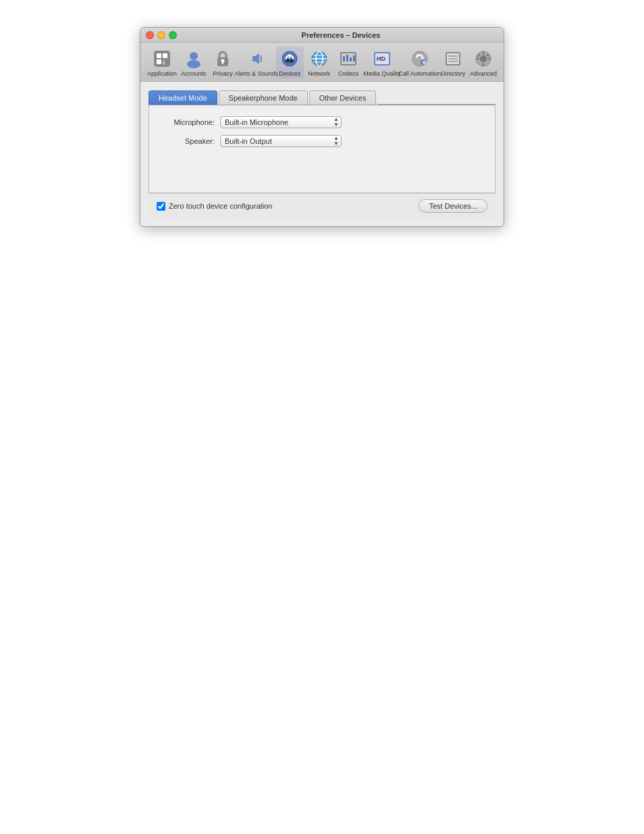 The height and width of the screenshot is (834, 644). What do you see at coordinates (257, 62) in the screenshot?
I see `toolbar-item-alerts-sounds: Alerts & Sounds` at bounding box center [257, 62].